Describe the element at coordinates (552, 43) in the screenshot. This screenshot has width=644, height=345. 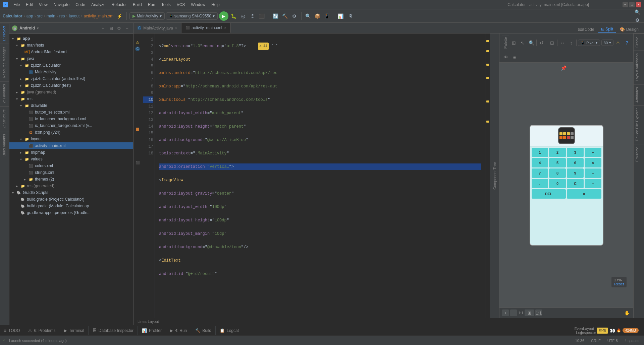
I see `table-button: ⊟` at that location.